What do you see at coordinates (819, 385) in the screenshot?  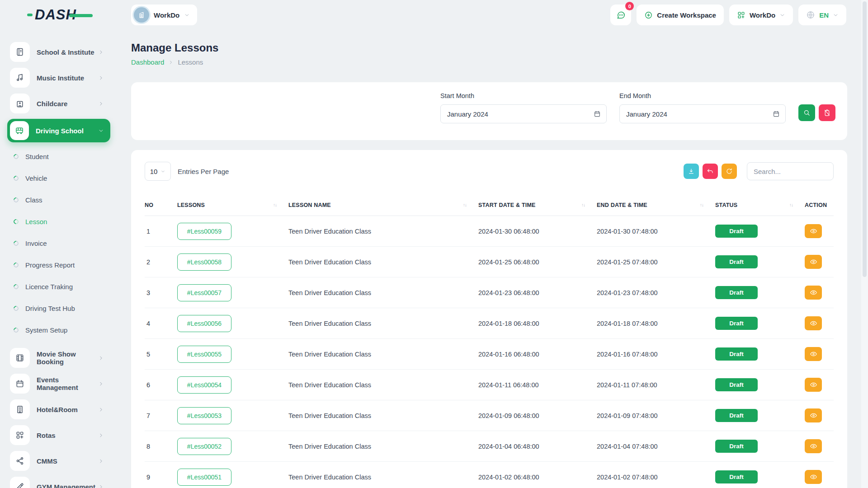 I see `cell-action` at bounding box center [819, 385].